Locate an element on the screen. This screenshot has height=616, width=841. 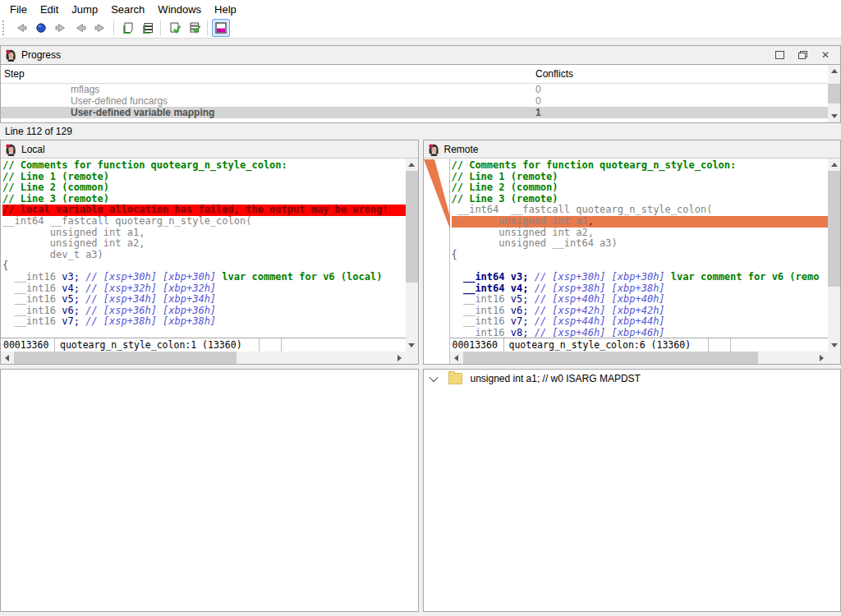
history-back-icon is located at coordinates (21, 28).